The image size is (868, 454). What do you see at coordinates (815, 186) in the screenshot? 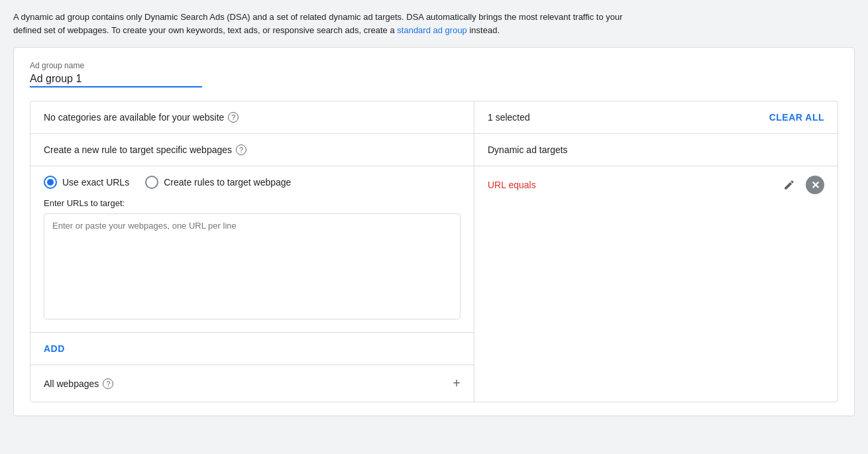
I see `close-icon: ✕` at bounding box center [815, 186].